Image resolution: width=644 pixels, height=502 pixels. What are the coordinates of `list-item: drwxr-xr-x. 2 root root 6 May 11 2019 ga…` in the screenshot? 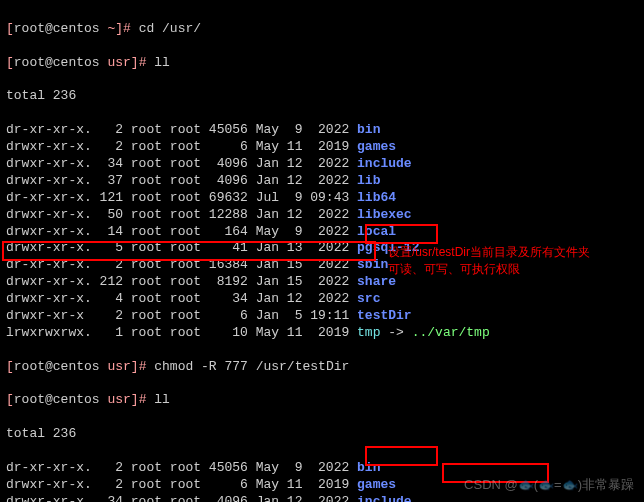 It's located at (322, 148).